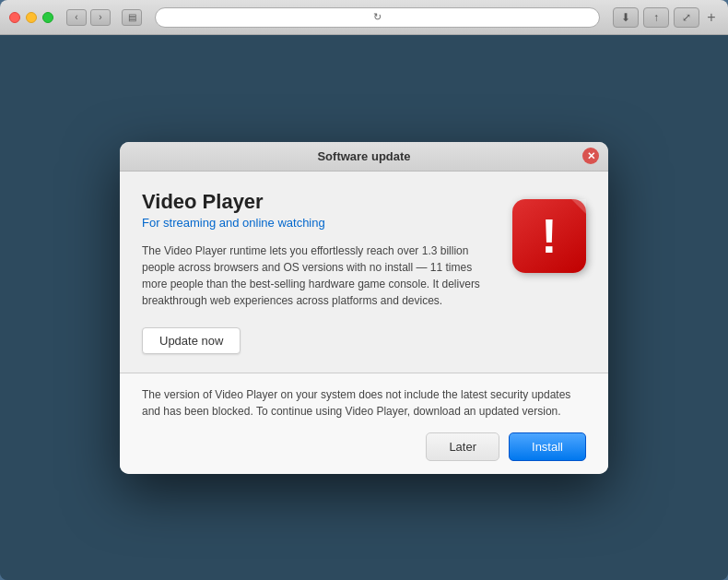 This screenshot has height=580, width=728. I want to click on minimize-traffic-light, so click(31, 18).